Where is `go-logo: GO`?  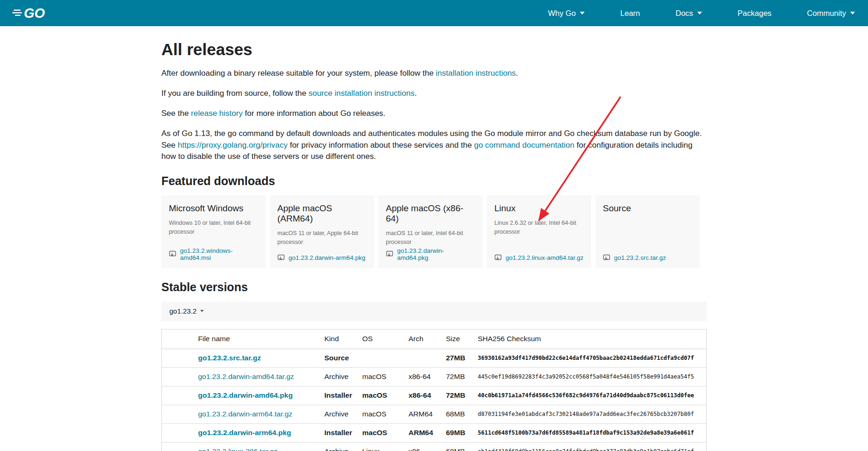
go-logo: GO is located at coordinates (31, 13).